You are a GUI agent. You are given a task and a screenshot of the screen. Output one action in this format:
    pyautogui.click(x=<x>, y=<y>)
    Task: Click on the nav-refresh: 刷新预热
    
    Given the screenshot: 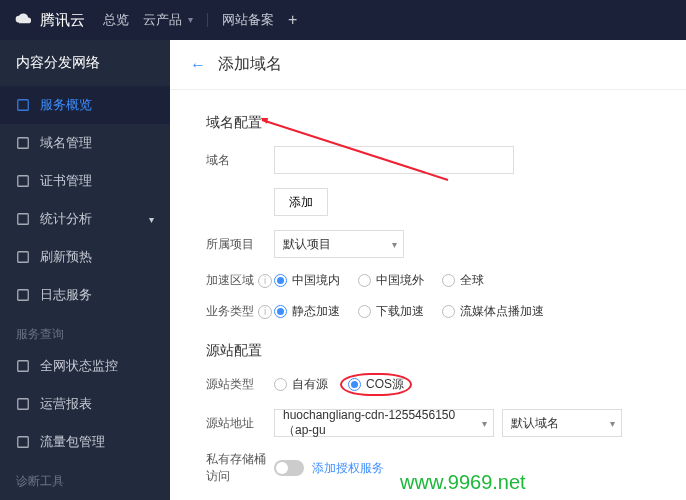 What is the action you would take?
    pyautogui.click(x=85, y=257)
    